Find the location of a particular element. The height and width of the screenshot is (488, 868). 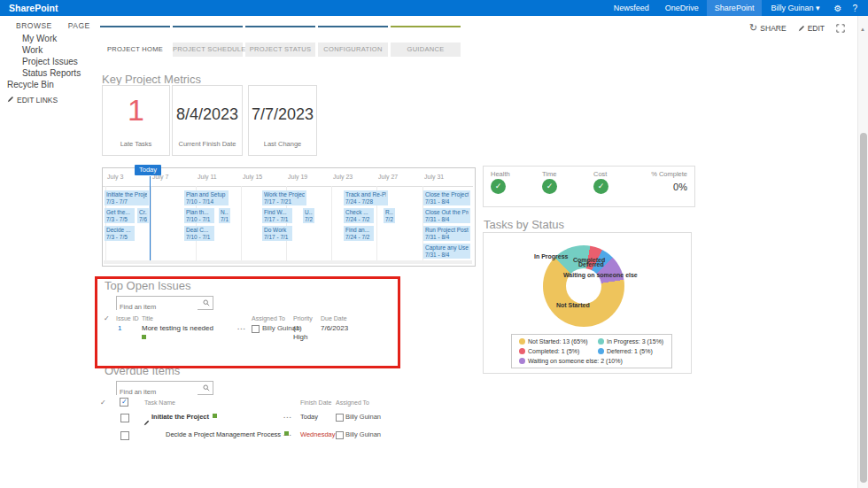

edit-button: EDIT is located at coordinates (811, 28).